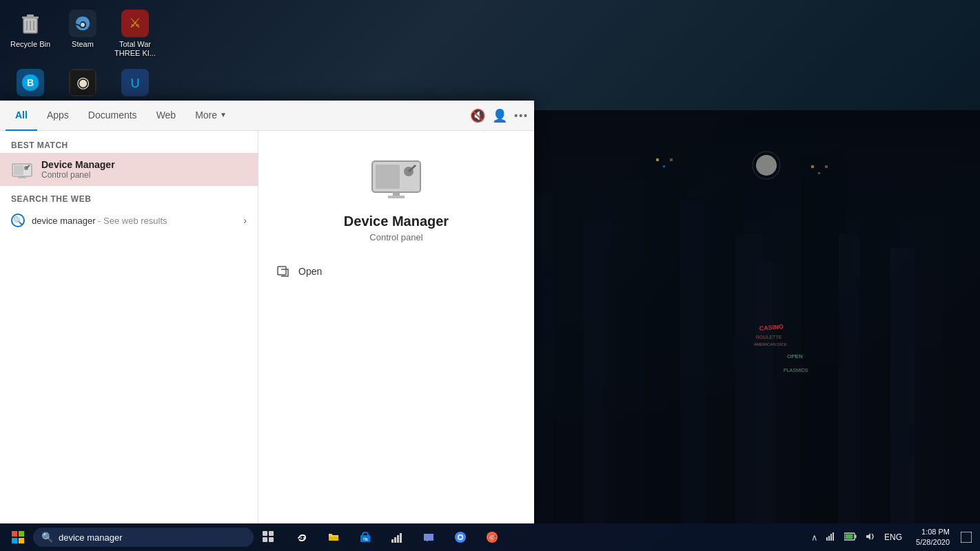 The width and height of the screenshot is (980, 551). What do you see at coordinates (30, 34) in the screenshot?
I see `desktop-icon-recycle-bin: Recycle Bin` at bounding box center [30, 34].